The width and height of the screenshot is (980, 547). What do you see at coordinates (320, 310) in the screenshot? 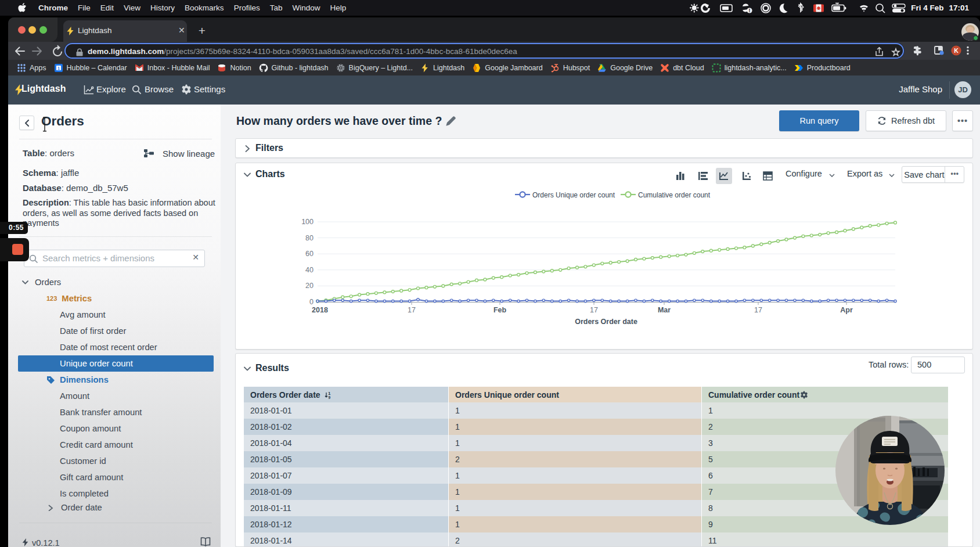
I see `svg-text: 2018` at bounding box center [320, 310].